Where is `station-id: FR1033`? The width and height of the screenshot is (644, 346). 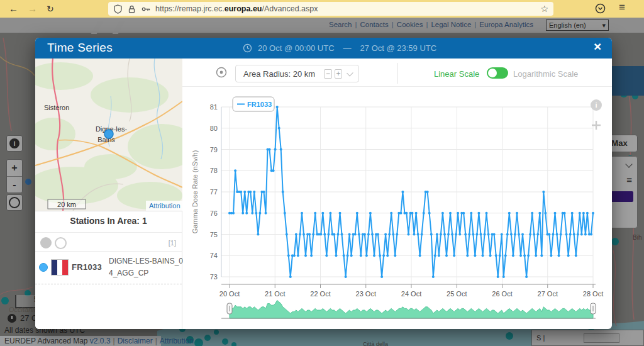
station-id: FR1033 is located at coordinates (87, 267).